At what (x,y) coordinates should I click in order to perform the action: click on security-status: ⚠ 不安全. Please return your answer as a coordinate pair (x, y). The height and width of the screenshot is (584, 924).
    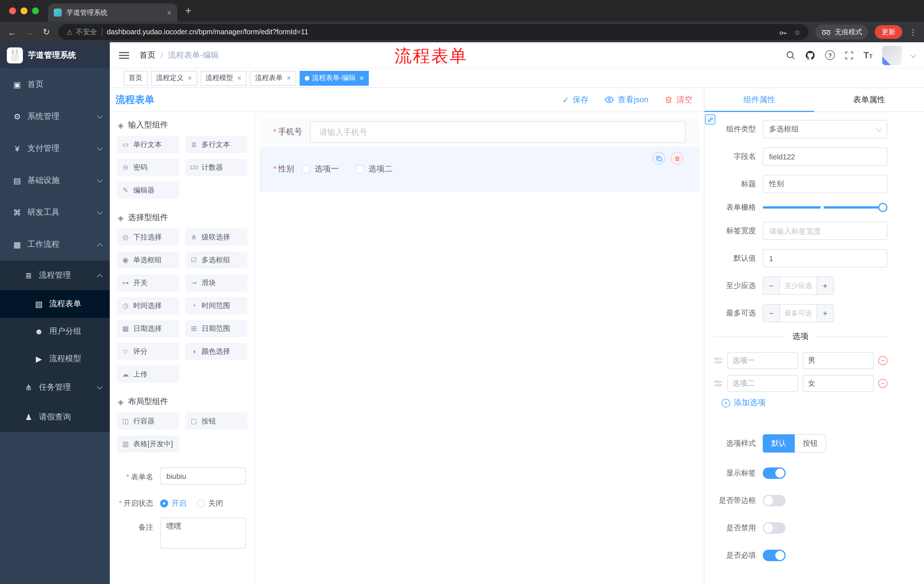
    Looking at the image, I should click on (82, 32).